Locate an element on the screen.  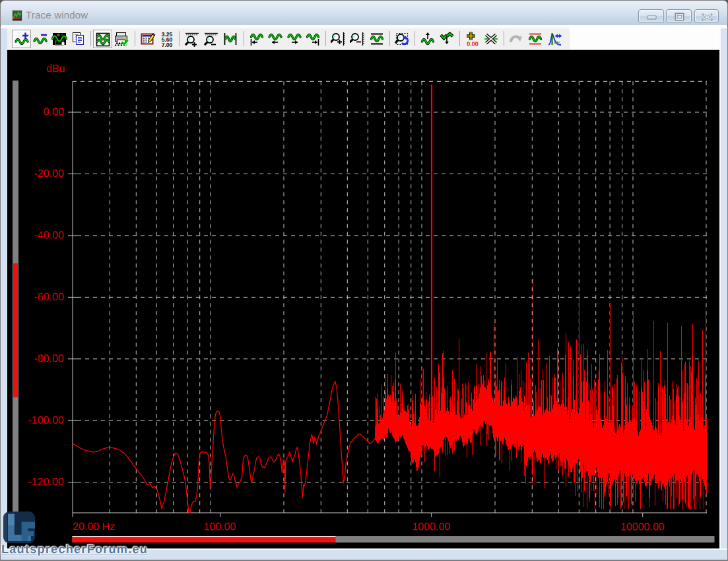
svg-text: 1000.00 is located at coordinates (431, 527).